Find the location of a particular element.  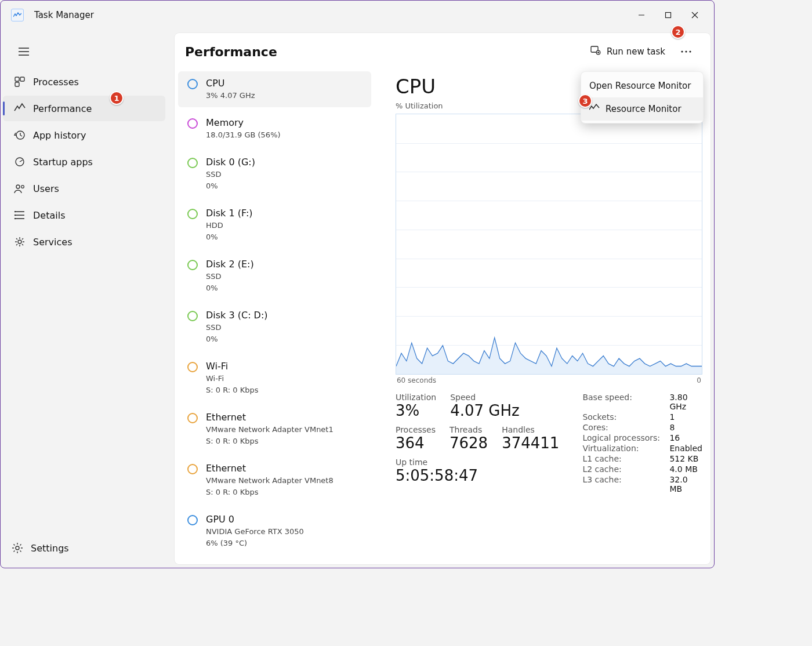

performance-icon is located at coordinates (20, 108).